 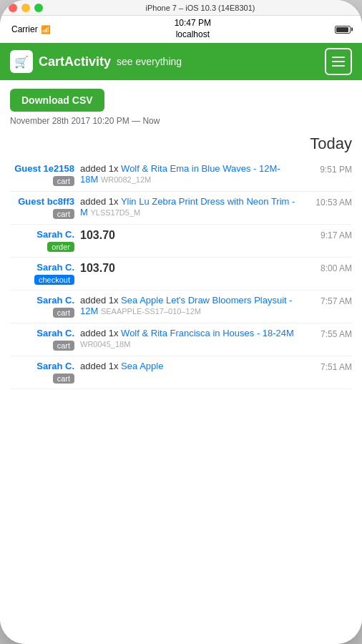 I want to click on badge-checkout: checkout, so click(x=54, y=280).